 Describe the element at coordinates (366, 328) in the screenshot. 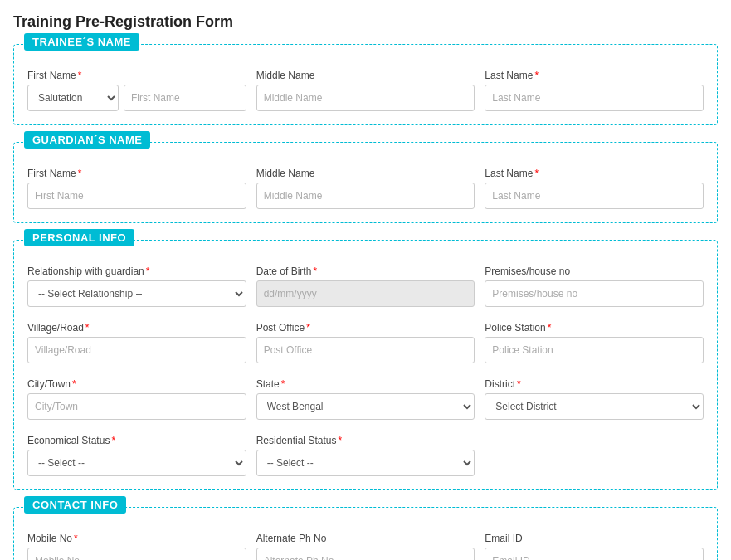

I see `post-office-label: Post Office*` at that location.